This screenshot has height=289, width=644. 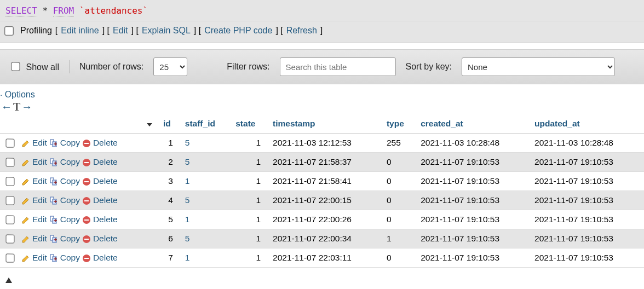 What do you see at coordinates (170, 143) in the screenshot?
I see `cell-id: 1` at bounding box center [170, 143].